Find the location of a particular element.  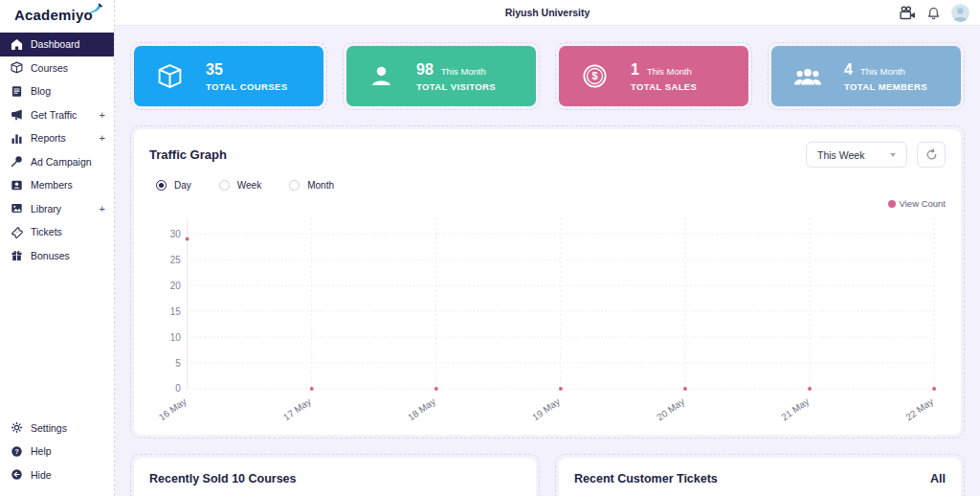

stat-card-total-visitors: 98This MonthTOTAL VISITORS is located at coordinates (441, 77).